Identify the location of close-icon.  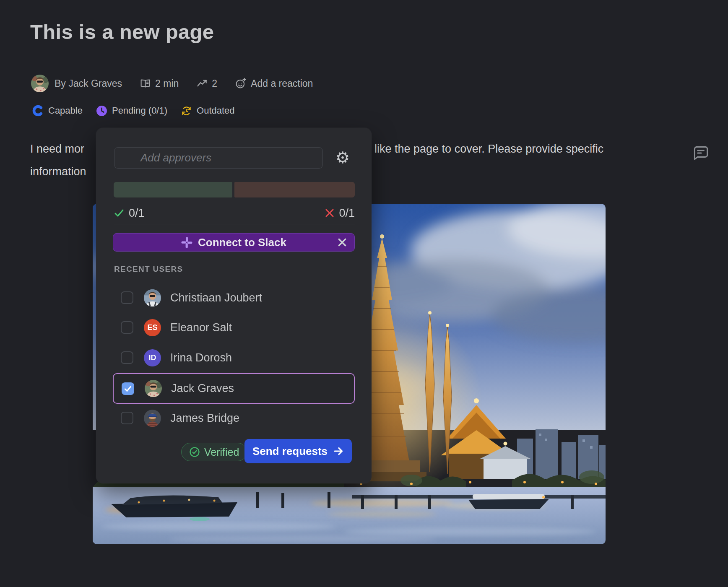
(342, 242).